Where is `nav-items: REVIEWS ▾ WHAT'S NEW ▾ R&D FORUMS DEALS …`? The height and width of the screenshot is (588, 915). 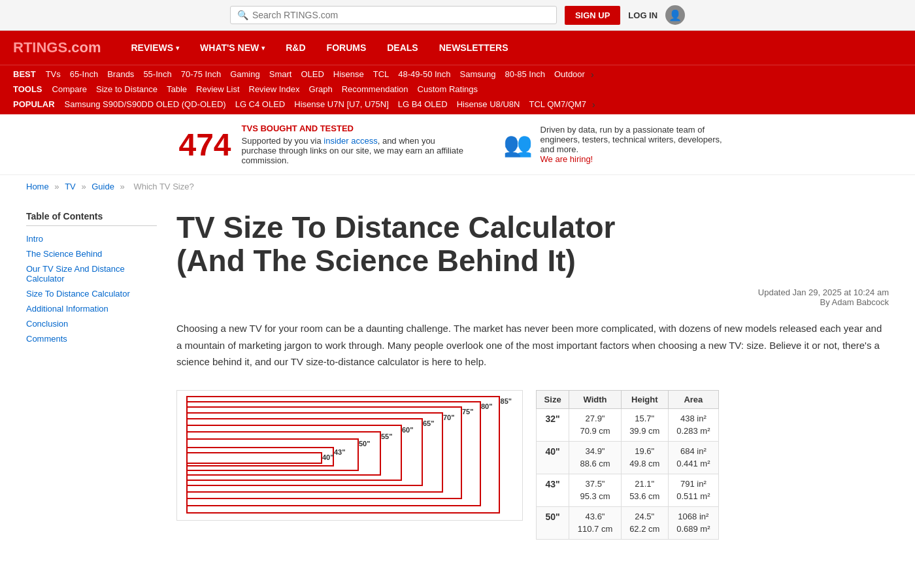 nav-items: REVIEWS ▾ WHAT'S NEW ▾ R&D FORUMS DEALS … is located at coordinates (319, 48).